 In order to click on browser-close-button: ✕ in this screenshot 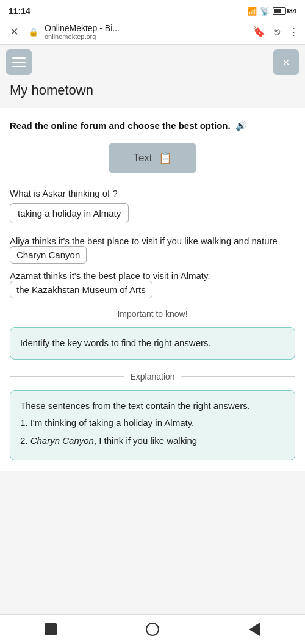, I will do `click(15, 32)`.